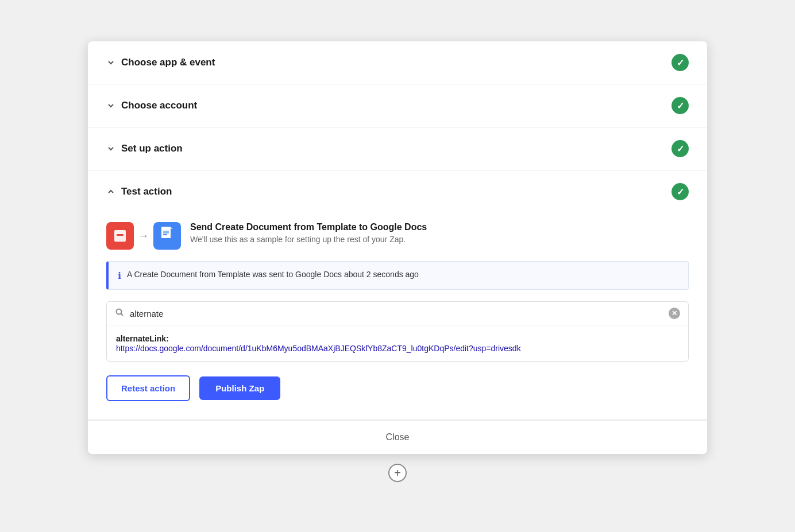 Image resolution: width=795 pixels, height=532 pixels. What do you see at coordinates (111, 192) in the screenshot?
I see `chevron-up-icon` at bounding box center [111, 192].